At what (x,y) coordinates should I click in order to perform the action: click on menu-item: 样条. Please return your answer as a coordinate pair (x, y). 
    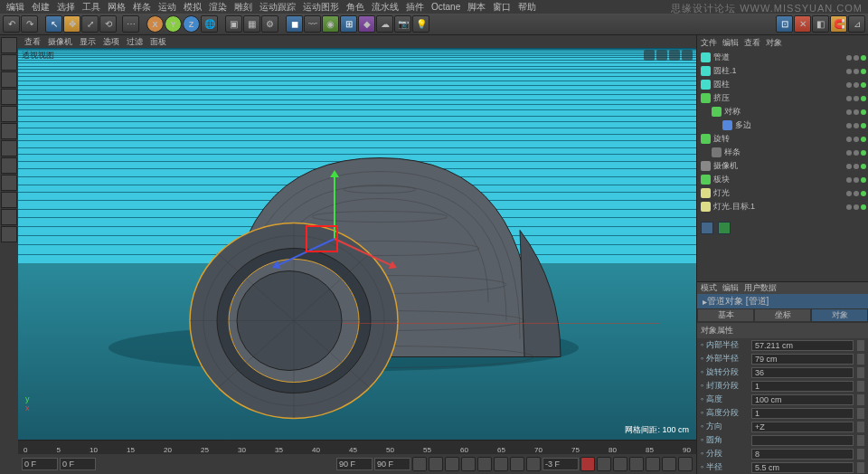
    Looking at the image, I should click on (142, 7).